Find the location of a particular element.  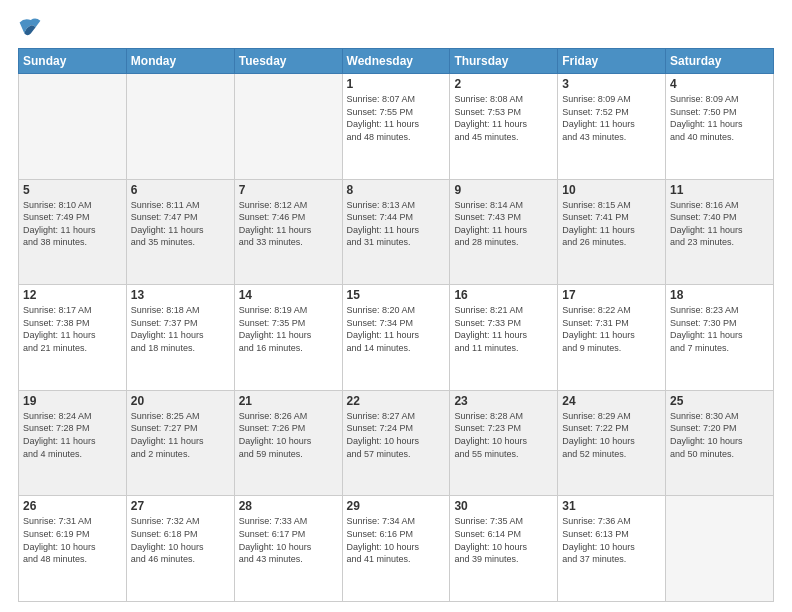

day-number: 20 is located at coordinates (180, 401).